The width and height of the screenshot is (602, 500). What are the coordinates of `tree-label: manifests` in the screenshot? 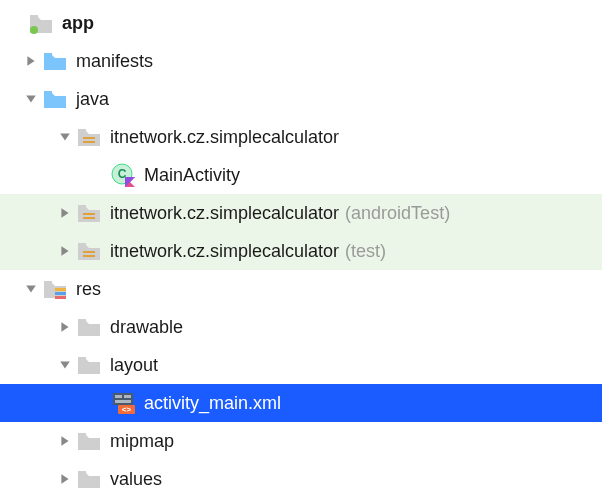 It's located at (114, 62).